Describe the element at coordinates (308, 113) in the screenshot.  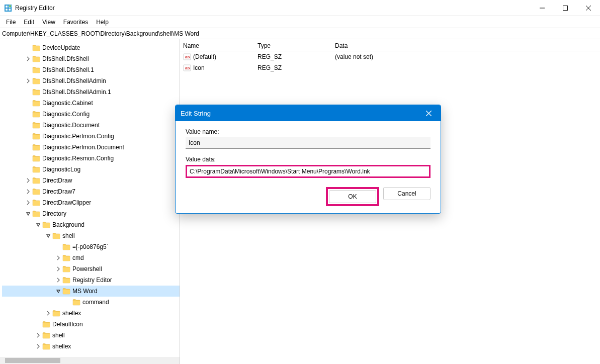
I see `dialog-titlebar: Edit String` at that location.